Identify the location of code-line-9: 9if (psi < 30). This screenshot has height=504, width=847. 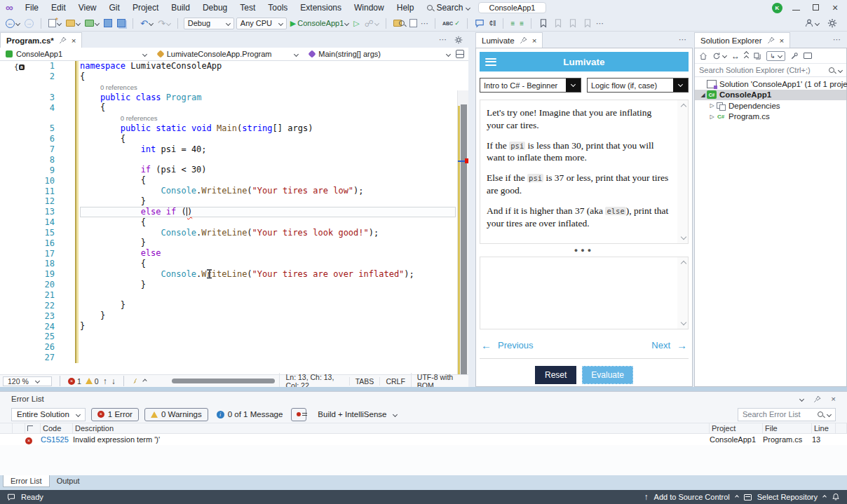
(228, 170).